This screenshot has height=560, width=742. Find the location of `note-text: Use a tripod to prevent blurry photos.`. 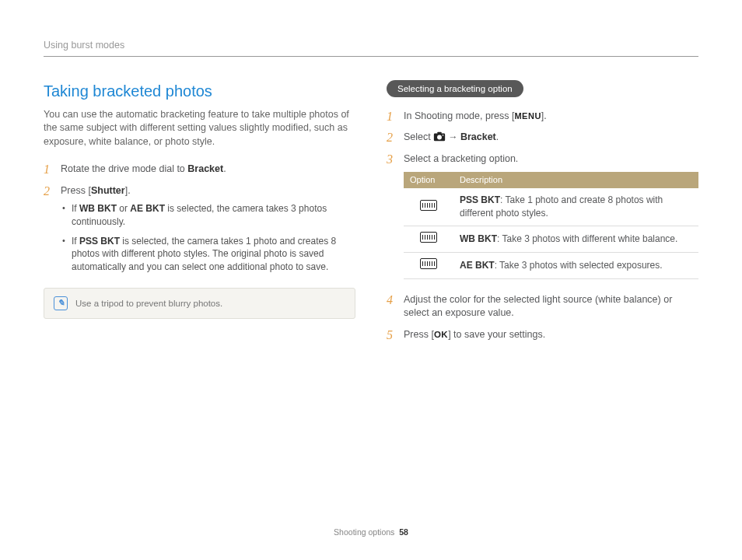

note-text: Use a tripod to prevent blurry photos. is located at coordinates (149, 303).